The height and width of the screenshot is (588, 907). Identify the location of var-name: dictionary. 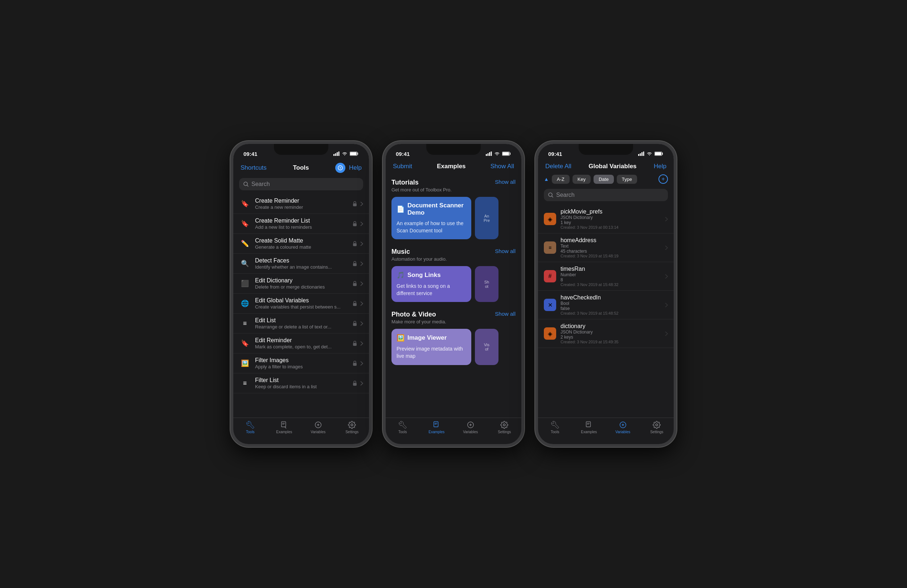
(611, 326).